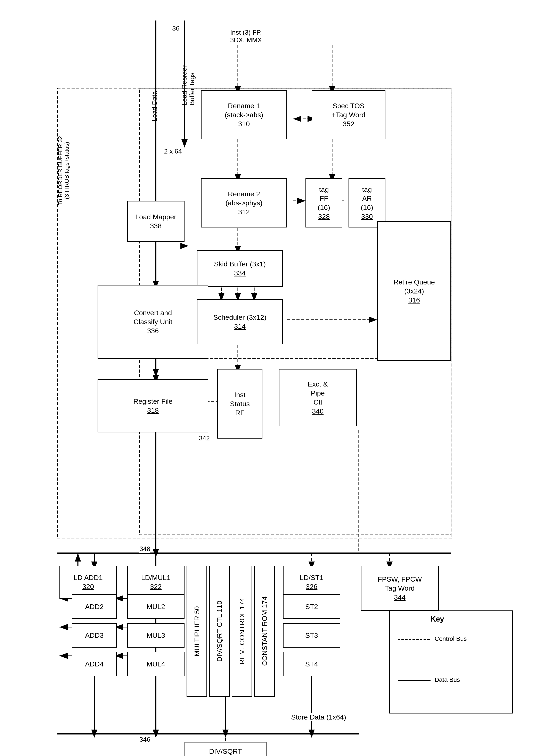 This screenshot has width=556, height=756. Describe the element at coordinates (156, 664) in the screenshot. I see `mul4-box: MUL4` at that location.